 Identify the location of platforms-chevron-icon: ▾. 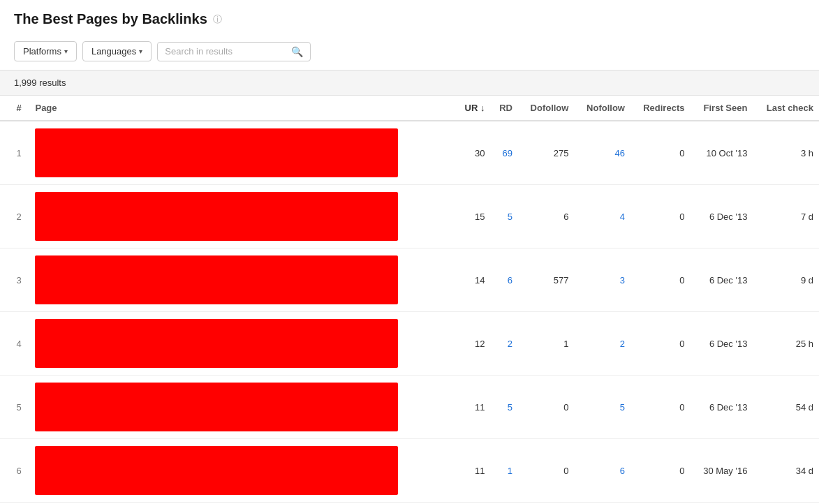
(66, 52).